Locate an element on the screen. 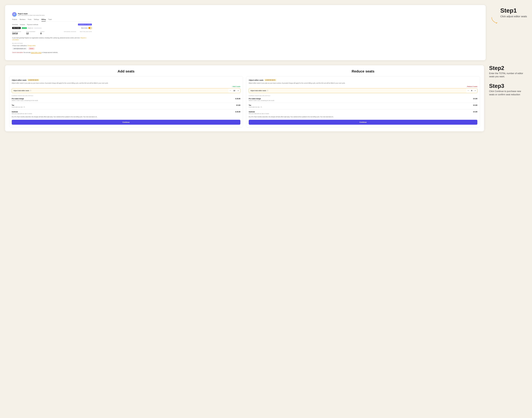  tab-projects: Projects is located at coordinates (15, 20).